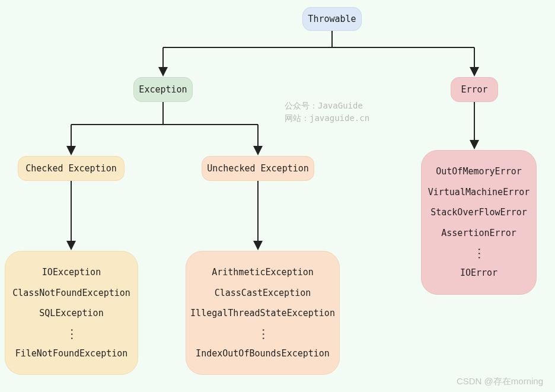 This screenshot has width=555, height=392. I want to click on node-label: Error, so click(474, 90).